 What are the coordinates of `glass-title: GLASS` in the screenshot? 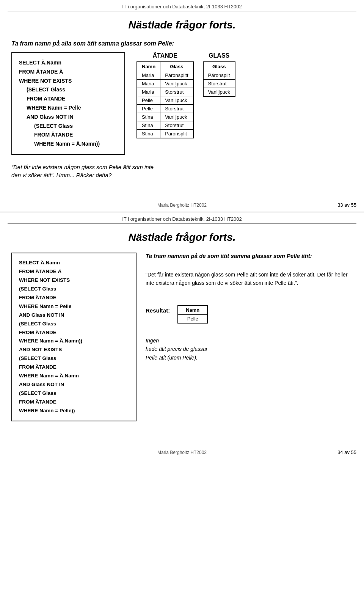 It's located at (219, 56).